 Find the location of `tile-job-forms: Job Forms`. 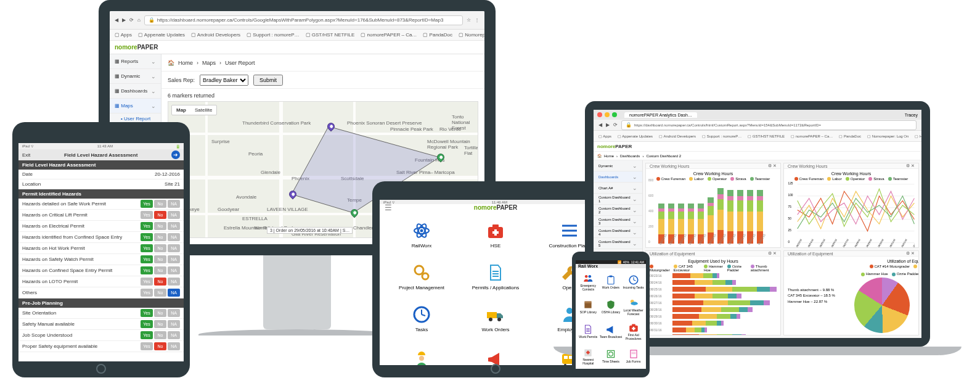

tile-job-forms: Job Forms is located at coordinates (634, 356).